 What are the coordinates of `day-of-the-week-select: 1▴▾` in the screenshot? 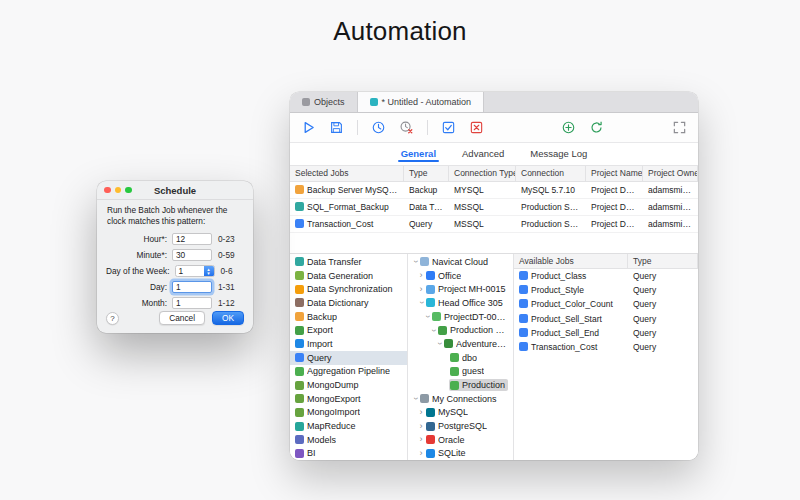 It's located at (195, 271).